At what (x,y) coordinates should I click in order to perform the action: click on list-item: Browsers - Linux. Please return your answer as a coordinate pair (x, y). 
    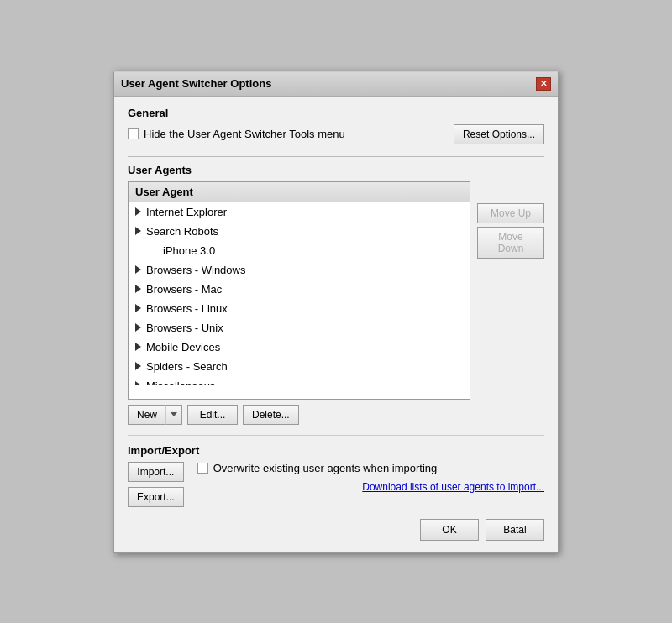
    Looking at the image, I should click on (299, 309).